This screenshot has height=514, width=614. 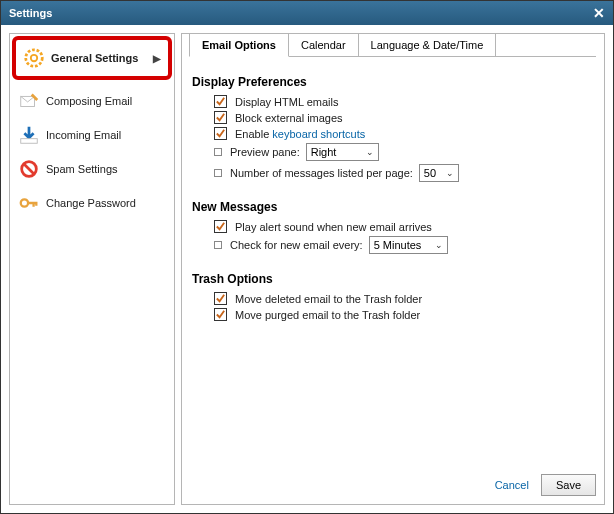 What do you see at coordinates (405, 134) in the screenshot?
I see `option-row: Enable keyboard shortcuts` at bounding box center [405, 134].